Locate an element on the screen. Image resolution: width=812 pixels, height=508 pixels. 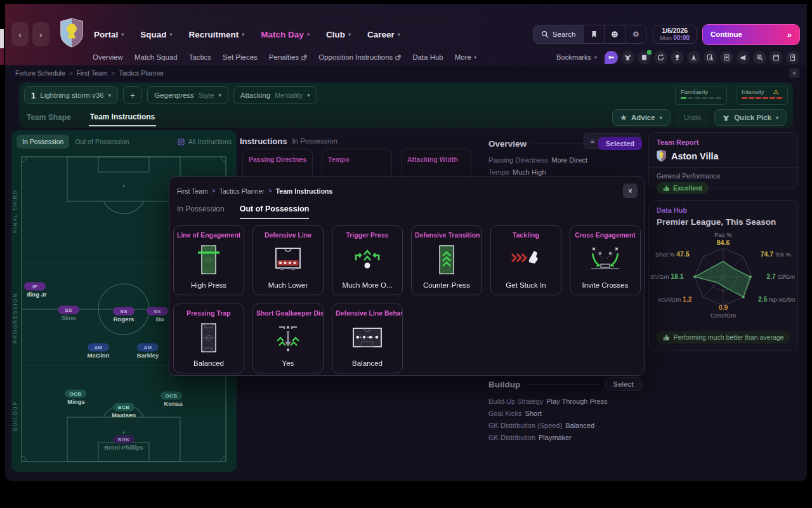
modal-close-button: × is located at coordinates (631, 190).